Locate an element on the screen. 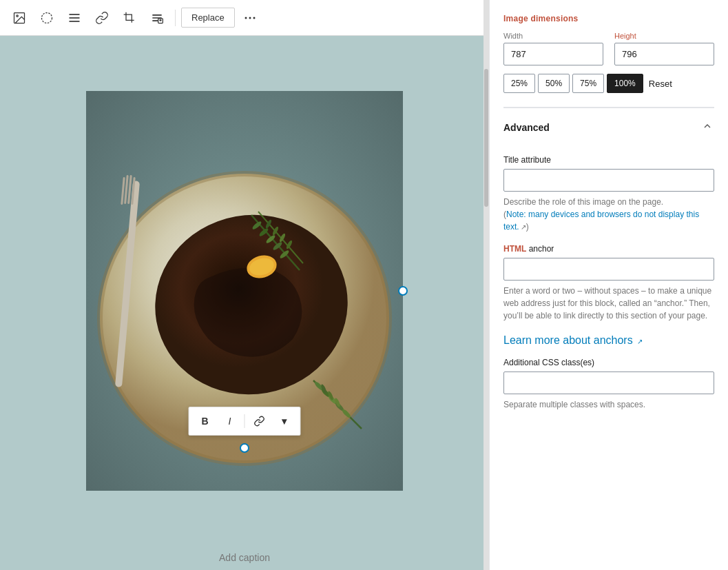 This screenshot has width=728, height=570. toolbar-divider is located at coordinates (175, 18).